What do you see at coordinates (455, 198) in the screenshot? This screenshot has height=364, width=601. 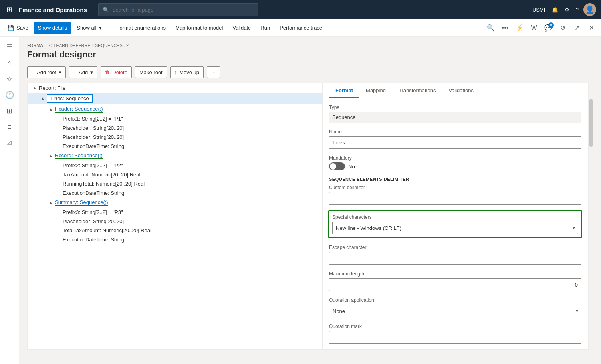 I see `custom-delimiter-input` at bounding box center [455, 198].